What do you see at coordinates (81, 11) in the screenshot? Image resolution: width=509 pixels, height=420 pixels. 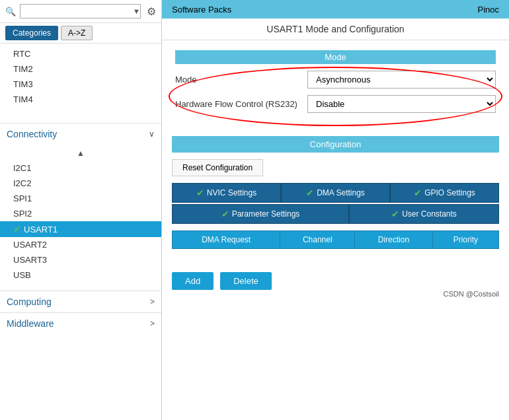 I see `search-input` at bounding box center [81, 11].